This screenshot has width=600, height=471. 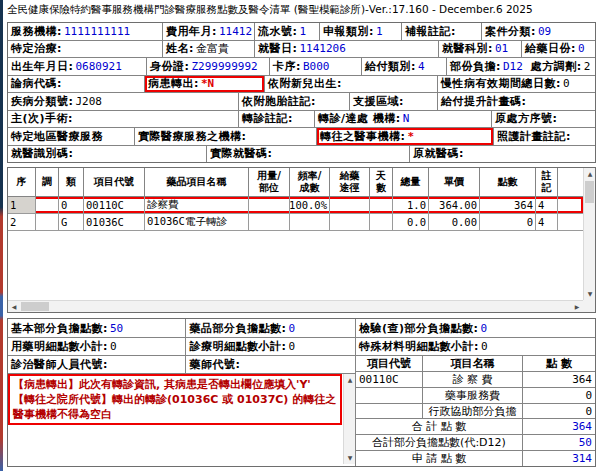 What do you see at coordinates (316, 66) in the screenshot?
I see `field-value: B000` at bounding box center [316, 66].